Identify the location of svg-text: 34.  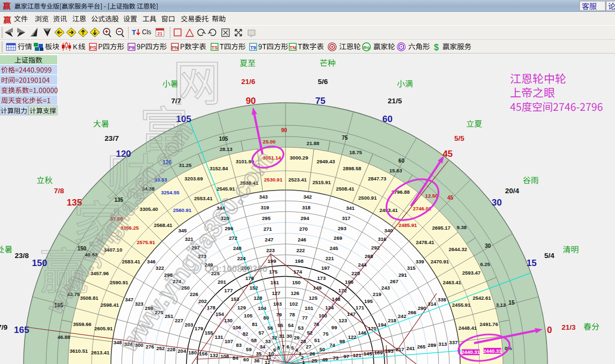
(262, 347).